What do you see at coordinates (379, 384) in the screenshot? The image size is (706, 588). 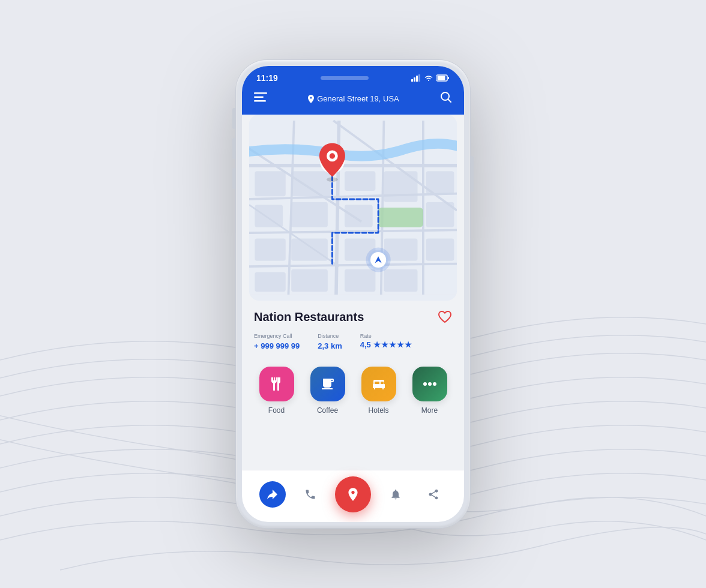 I see `hotels-icon` at bounding box center [379, 384].